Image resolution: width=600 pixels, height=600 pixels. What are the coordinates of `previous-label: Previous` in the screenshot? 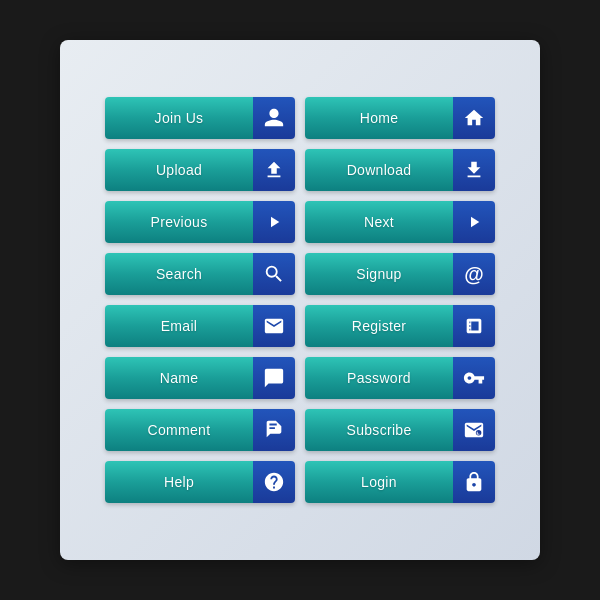 It's located at (179, 222).